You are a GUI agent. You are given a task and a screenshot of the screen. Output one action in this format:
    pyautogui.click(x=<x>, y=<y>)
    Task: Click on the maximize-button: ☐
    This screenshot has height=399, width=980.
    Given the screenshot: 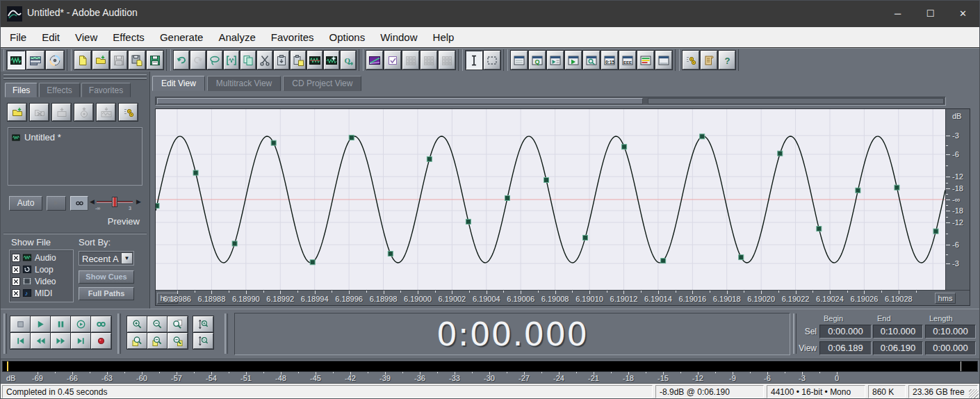 What is the action you would take?
    pyautogui.click(x=930, y=14)
    